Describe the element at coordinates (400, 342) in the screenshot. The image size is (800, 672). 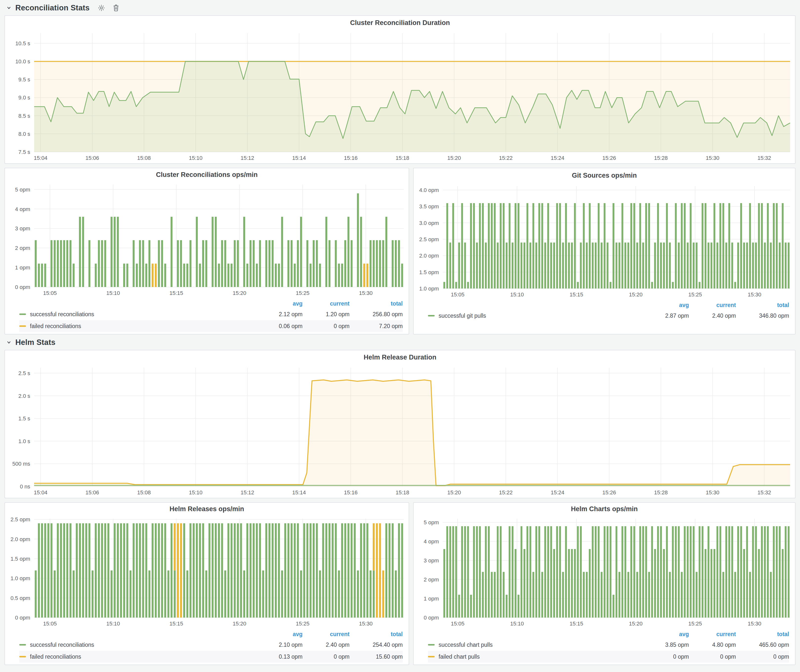
I see `section-header-helm-stats: Helm Stats` at that location.